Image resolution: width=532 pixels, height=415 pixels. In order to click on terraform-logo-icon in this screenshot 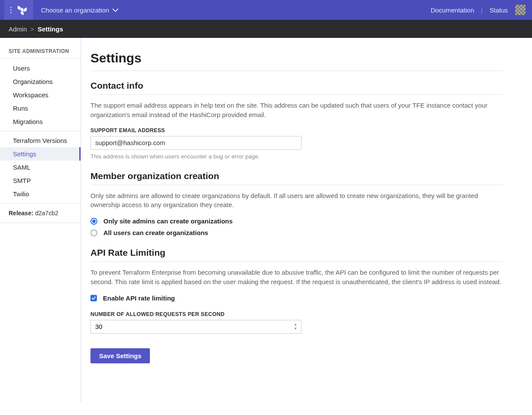, I will do `click(22, 10)`.